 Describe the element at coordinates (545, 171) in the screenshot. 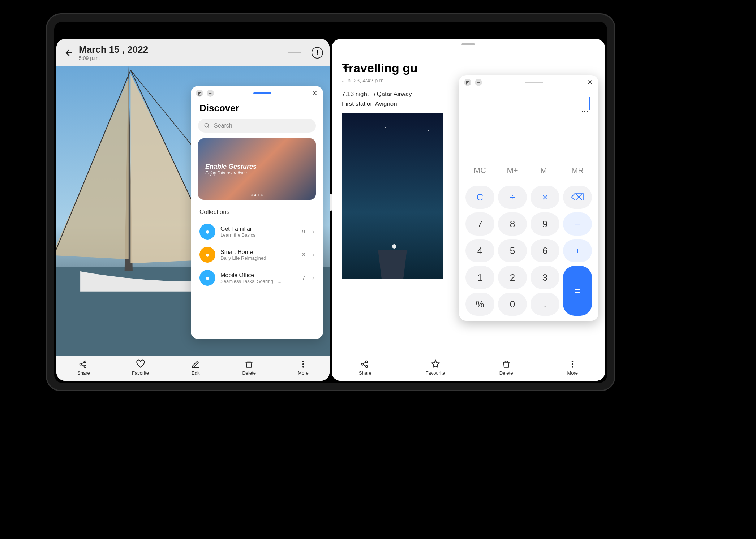

I see `calc-m--button: M-` at that location.